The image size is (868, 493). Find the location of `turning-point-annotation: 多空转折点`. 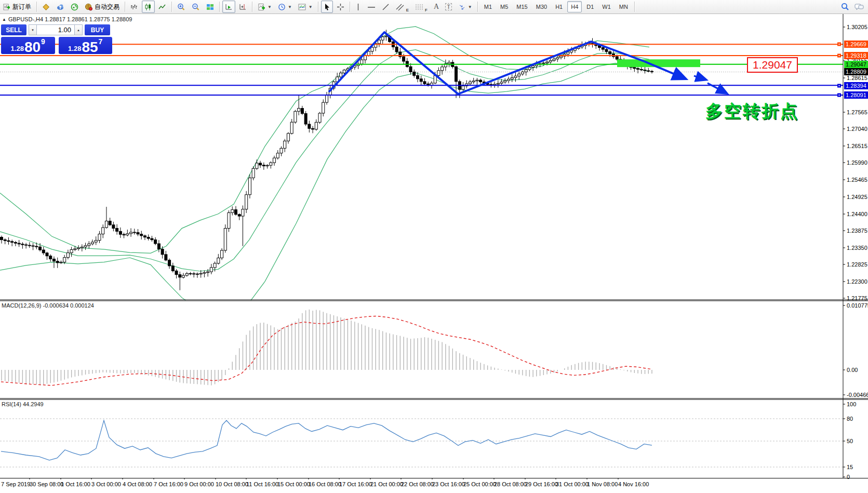

turning-point-annotation: 多空转折点 is located at coordinates (752, 111).